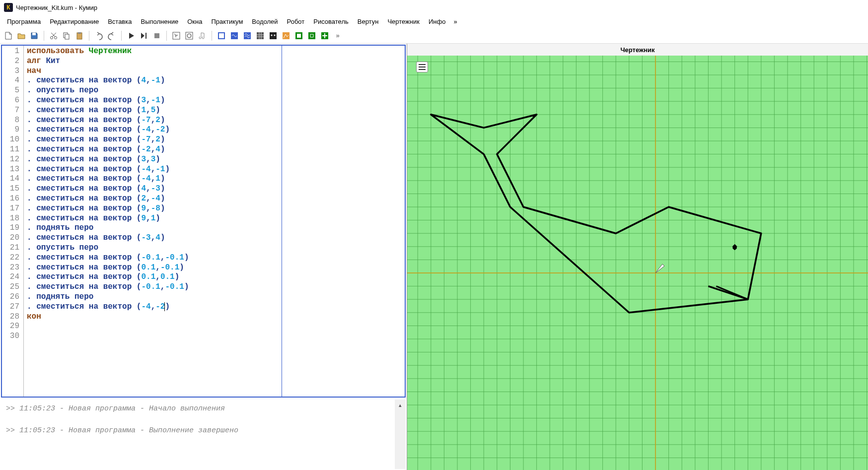 The height and width of the screenshot is (470, 868). What do you see at coordinates (13, 101) in the screenshot?
I see `line-number: 6` at bounding box center [13, 101].